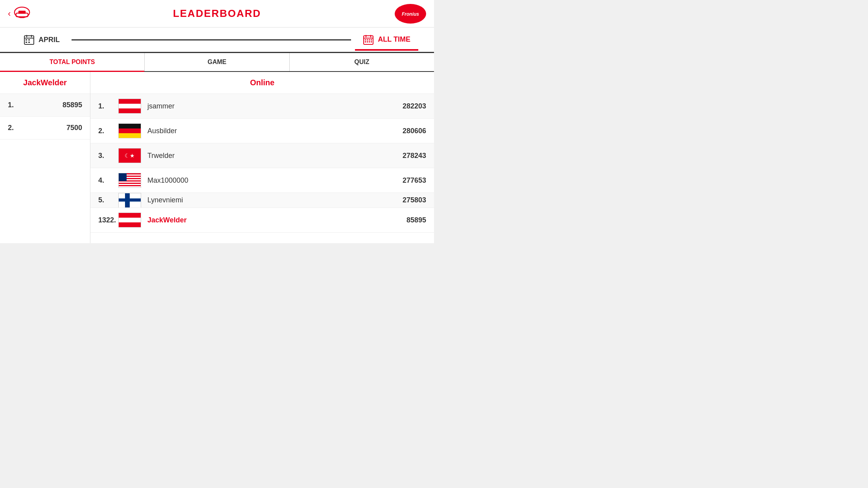 This screenshot has height=488, width=868. I want to click on entry-username: Trwelder, so click(272, 156).